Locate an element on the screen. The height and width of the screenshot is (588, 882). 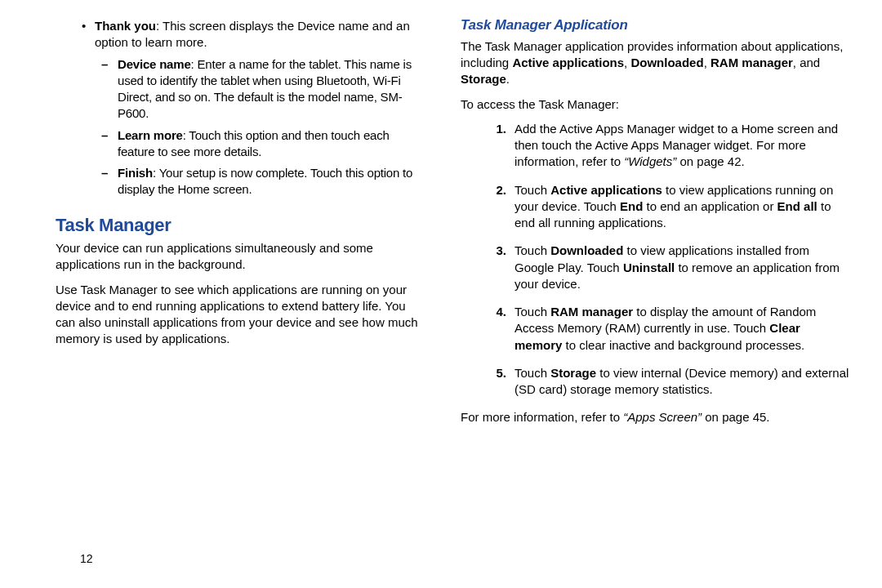
list-number: 4. is located at coordinates (498, 328).